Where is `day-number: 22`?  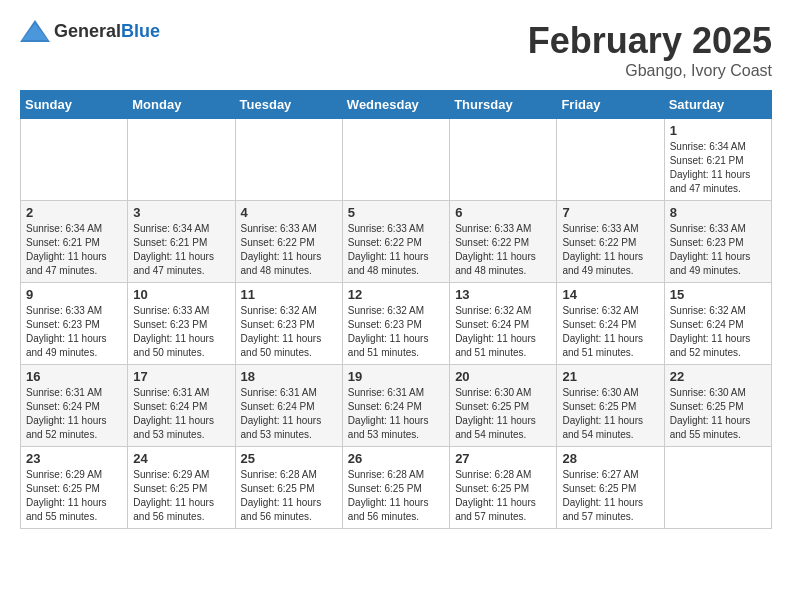
day-number: 22 is located at coordinates (718, 376).